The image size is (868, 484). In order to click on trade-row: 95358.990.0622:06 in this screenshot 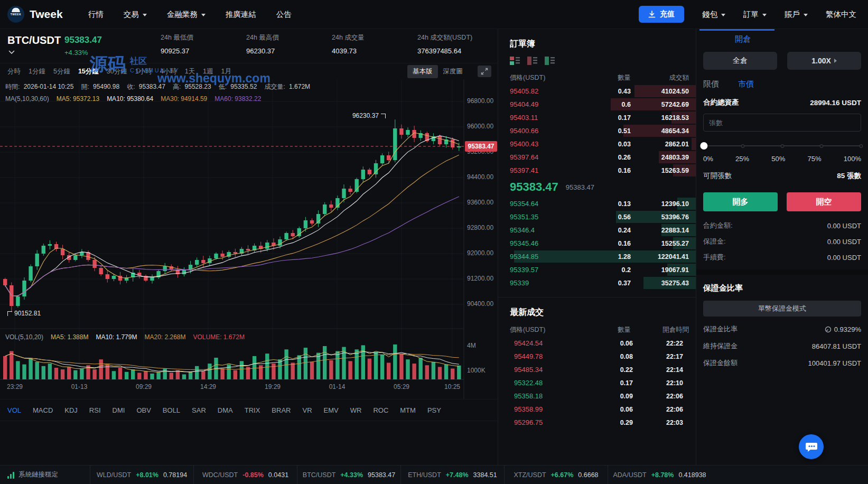, I will do `click(597, 409)`.